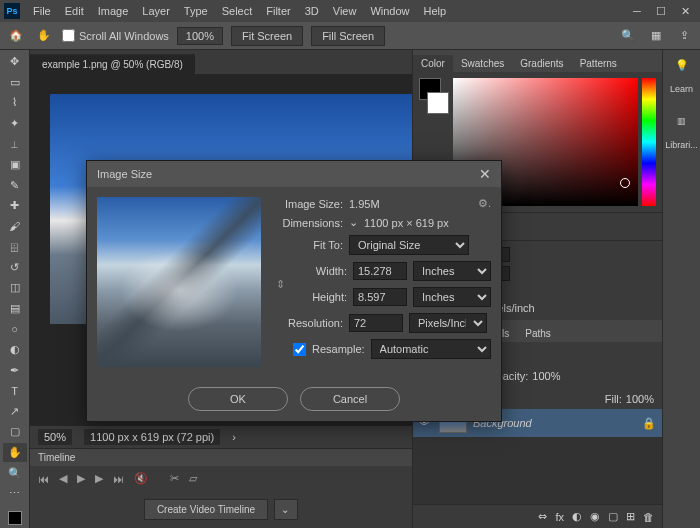 The image size is (700, 528). What do you see at coordinates (354, 222) in the screenshot?
I see `dimensions-dropdown-icon: ⌄` at bounding box center [354, 222].